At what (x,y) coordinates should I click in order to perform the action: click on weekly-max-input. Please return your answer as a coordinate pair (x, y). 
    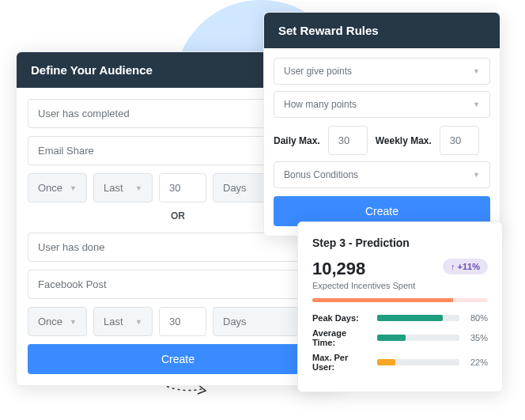
    Looking at the image, I should click on (459, 141).